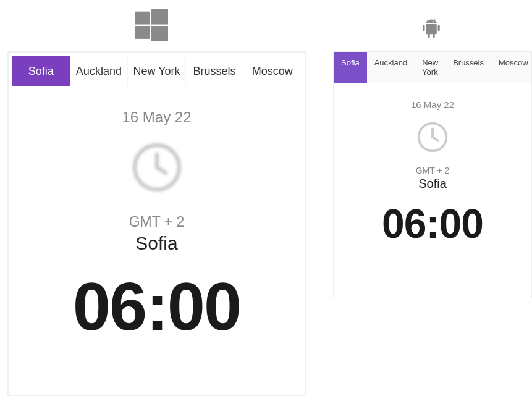 The width and height of the screenshot is (532, 404). Describe the element at coordinates (151, 26) in the screenshot. I see `windows-icon` at that location.